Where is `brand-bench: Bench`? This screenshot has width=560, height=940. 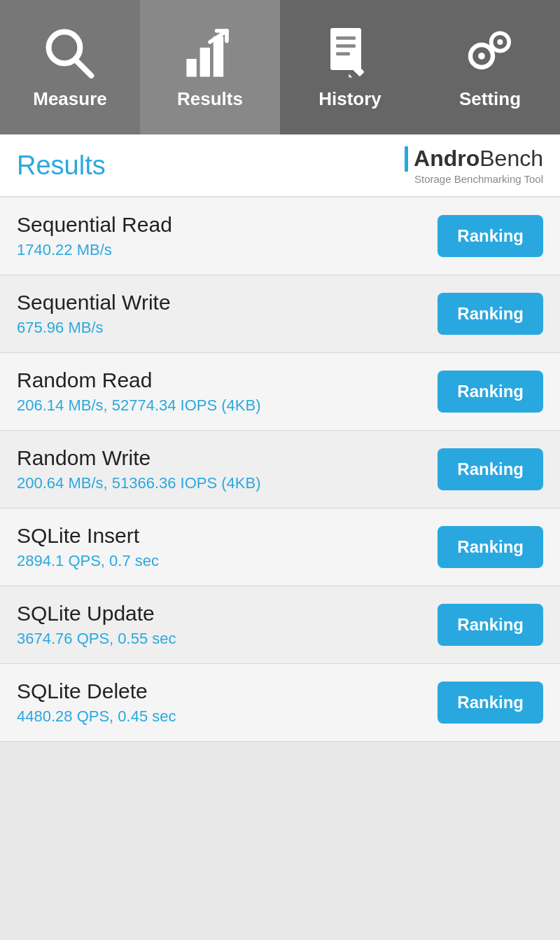 brand-bench: Bench is located at coordinates (511, 158).